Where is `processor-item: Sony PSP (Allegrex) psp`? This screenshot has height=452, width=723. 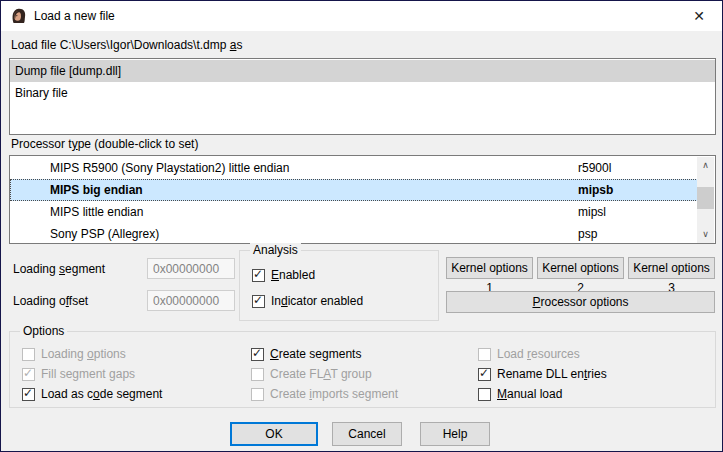 processor-item: Sony PSP (Allegrex) psp is located at coordinates (354, 234).